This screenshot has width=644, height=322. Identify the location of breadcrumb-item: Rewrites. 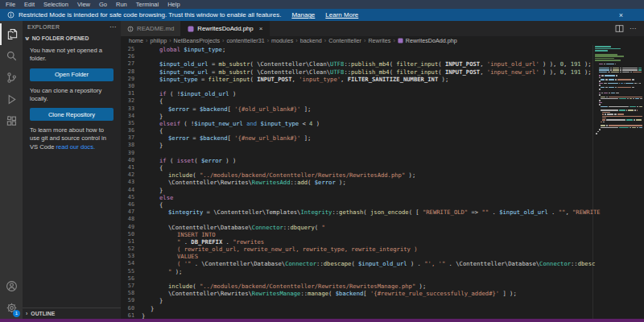
(379, 40).